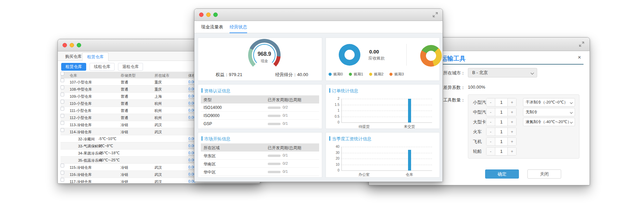  Describe the element at coordinates (238, 27) in the screenshot. I see `tab-operating-status: 经营状态` at that location.